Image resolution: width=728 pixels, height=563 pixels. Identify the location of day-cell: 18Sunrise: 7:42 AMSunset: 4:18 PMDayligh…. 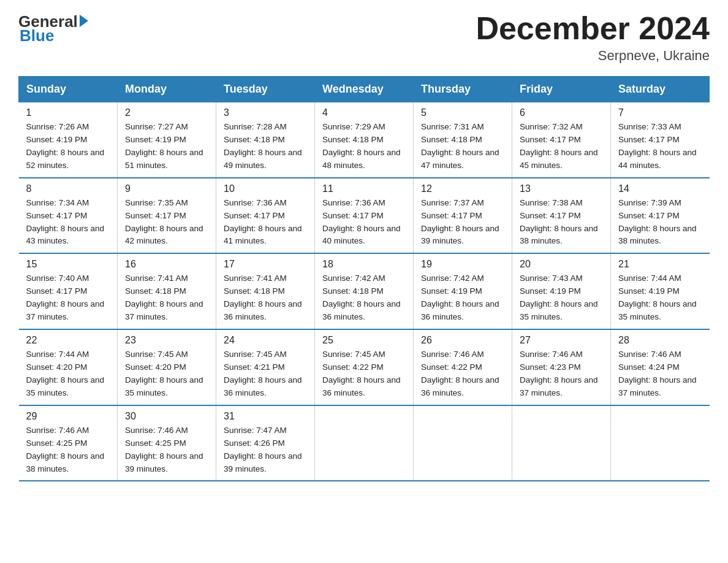
(364, 291).